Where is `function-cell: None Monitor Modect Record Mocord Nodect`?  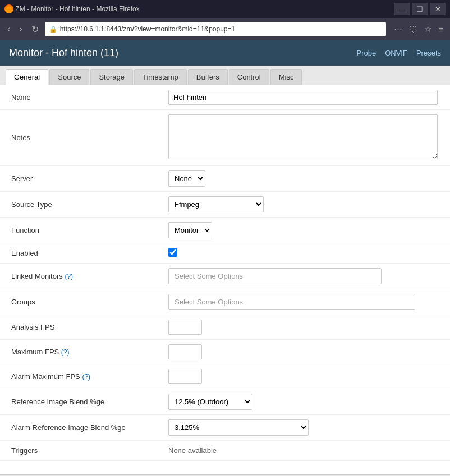
function-cell: None Monitor Modect Record Mocord Nodect is located at coordinates (306, 230).